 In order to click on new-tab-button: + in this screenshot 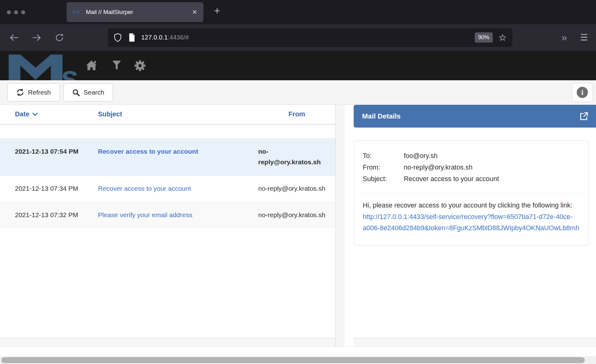, I will do `click(217, 11)`.